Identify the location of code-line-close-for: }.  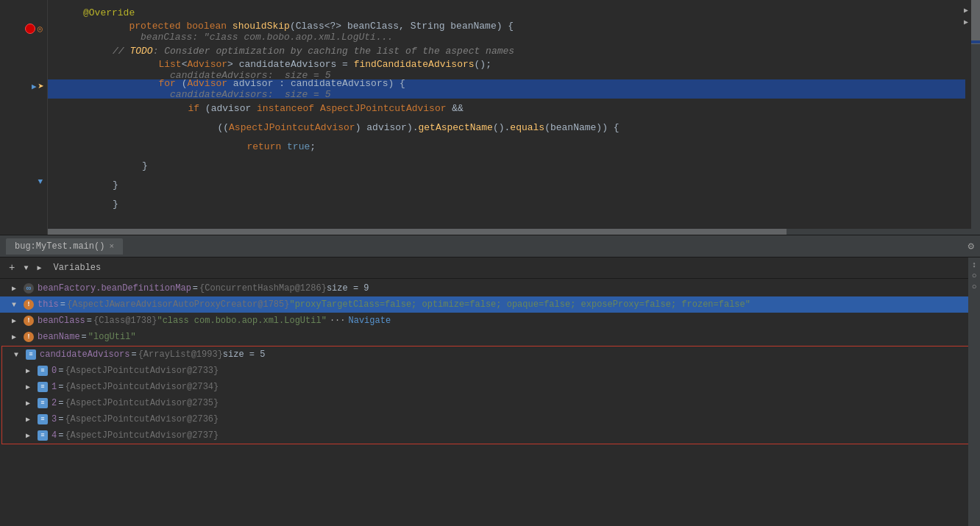
(506, 185).